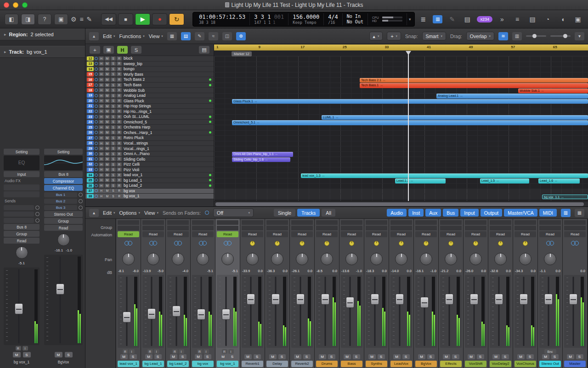 This screenshot has width=588, height=368. I want to click on audio-fx-slot: Compressor, so click(63, 181).